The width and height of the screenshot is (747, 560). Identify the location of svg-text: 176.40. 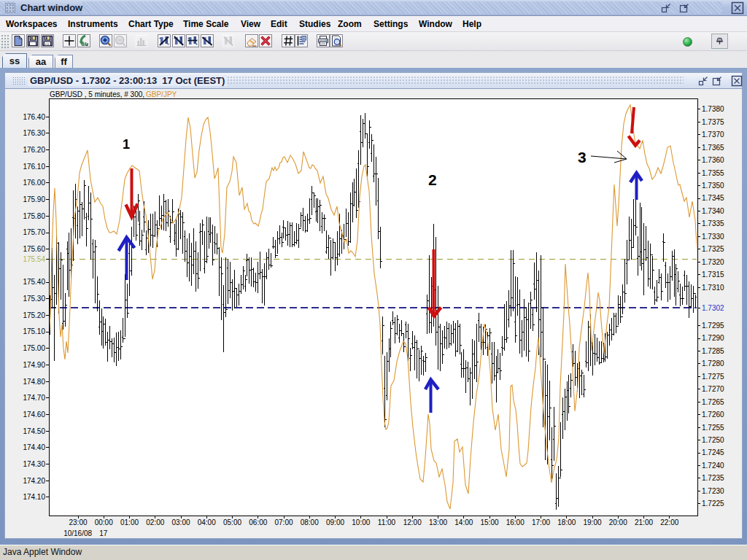
(34, 117).